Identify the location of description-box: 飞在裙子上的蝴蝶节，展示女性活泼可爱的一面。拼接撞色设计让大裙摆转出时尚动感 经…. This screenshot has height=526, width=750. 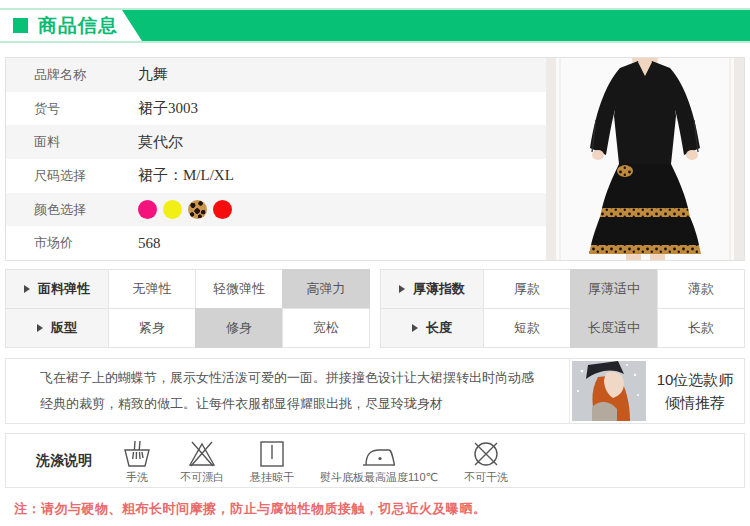
(375, 391).